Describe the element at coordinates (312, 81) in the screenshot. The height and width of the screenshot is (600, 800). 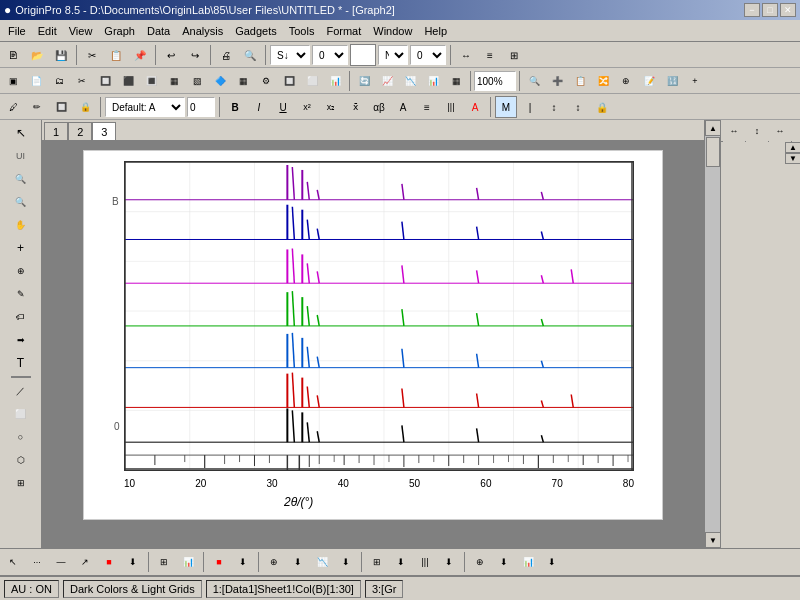
I see `tb2-btn14: ⬜` at that location.